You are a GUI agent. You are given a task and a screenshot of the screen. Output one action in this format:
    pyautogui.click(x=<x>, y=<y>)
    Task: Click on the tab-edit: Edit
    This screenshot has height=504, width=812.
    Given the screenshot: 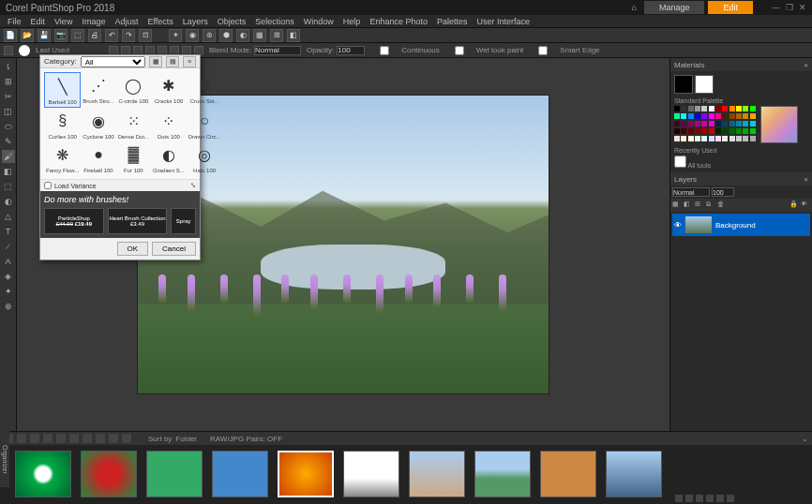 What is the action you would take?
    pyautogui.click(x=730, y=7)
    